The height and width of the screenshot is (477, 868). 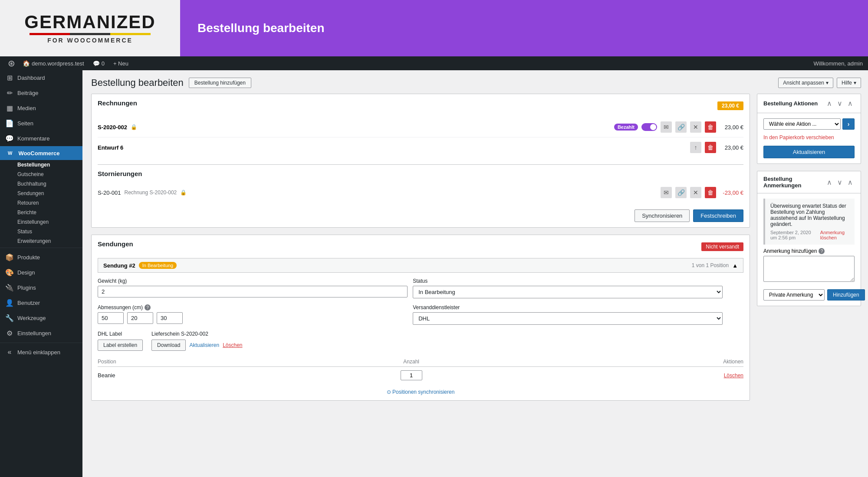 I want to click on sidebar-item-medien: ▦ Medien, so click(x=41, y=108).